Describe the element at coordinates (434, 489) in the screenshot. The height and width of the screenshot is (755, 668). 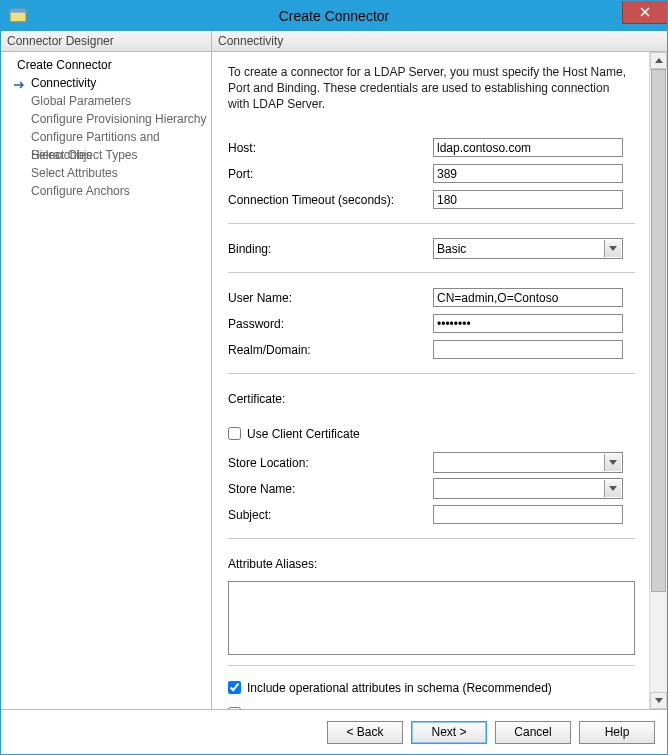
I see `row-store-name: Store Name:` at that location.